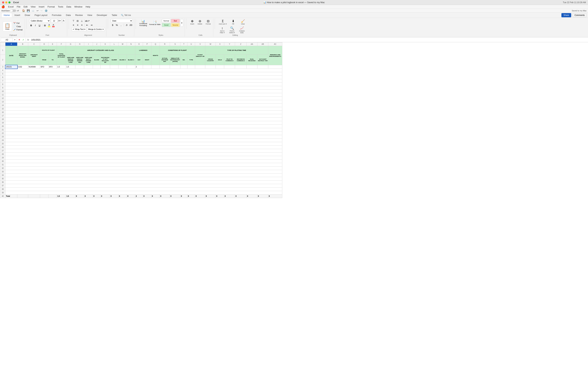 The height and width of the screenshot is (367, 588). I want to click on col-header-V: V, so click(200, 44).